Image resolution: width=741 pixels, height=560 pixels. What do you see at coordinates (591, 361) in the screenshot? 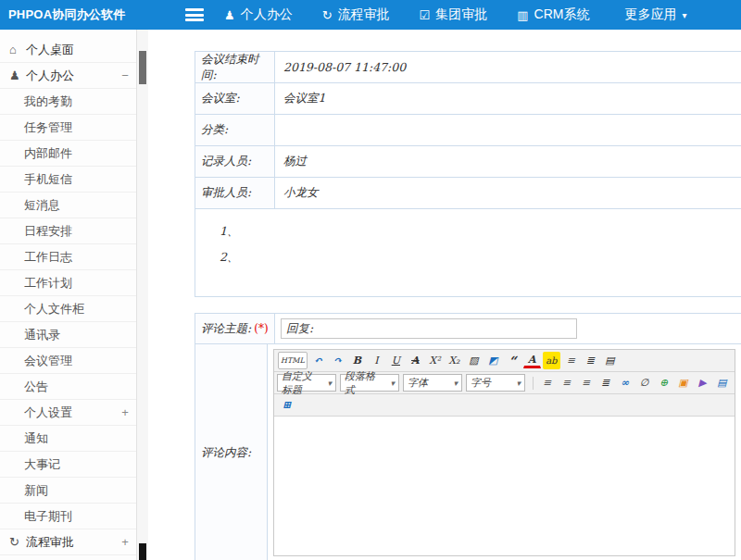
I see `unordered-list-button: ≣` at bounding box center [591, 361].